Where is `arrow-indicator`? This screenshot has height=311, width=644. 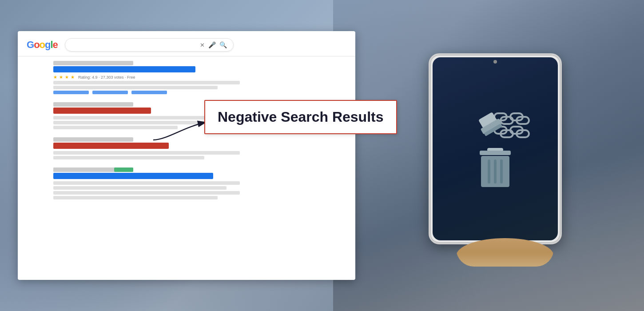
arrow-indicator is located at coordinates (180, 132).